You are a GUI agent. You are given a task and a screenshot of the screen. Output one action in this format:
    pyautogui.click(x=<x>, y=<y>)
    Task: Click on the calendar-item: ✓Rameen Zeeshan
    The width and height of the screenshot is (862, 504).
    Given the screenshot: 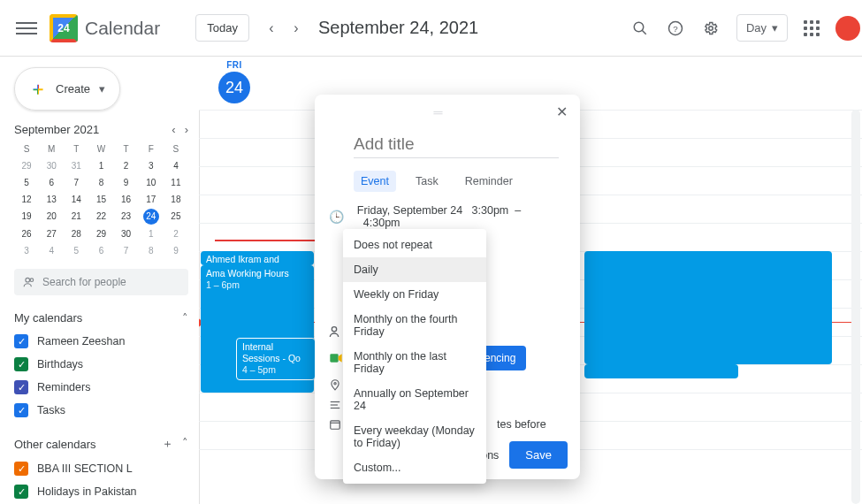 What is the action you would take?
    pyautogui.click(x=101, y=341)
    